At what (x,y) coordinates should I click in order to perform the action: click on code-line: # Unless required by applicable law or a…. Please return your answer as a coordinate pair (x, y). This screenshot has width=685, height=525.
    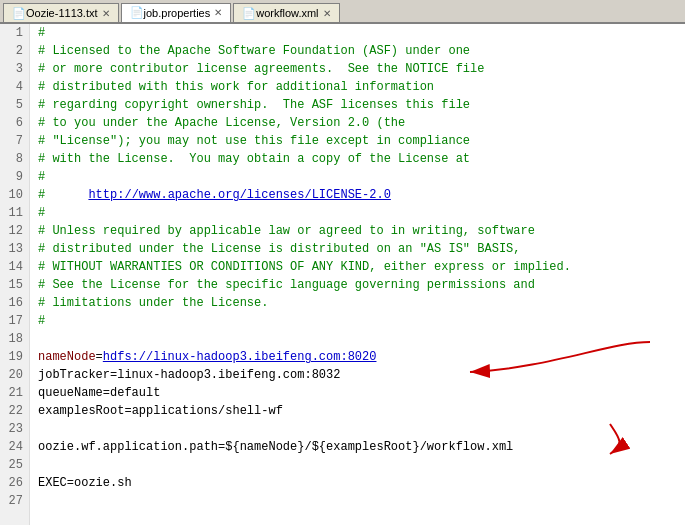
    Looking at the image, I should click on (358, 231).